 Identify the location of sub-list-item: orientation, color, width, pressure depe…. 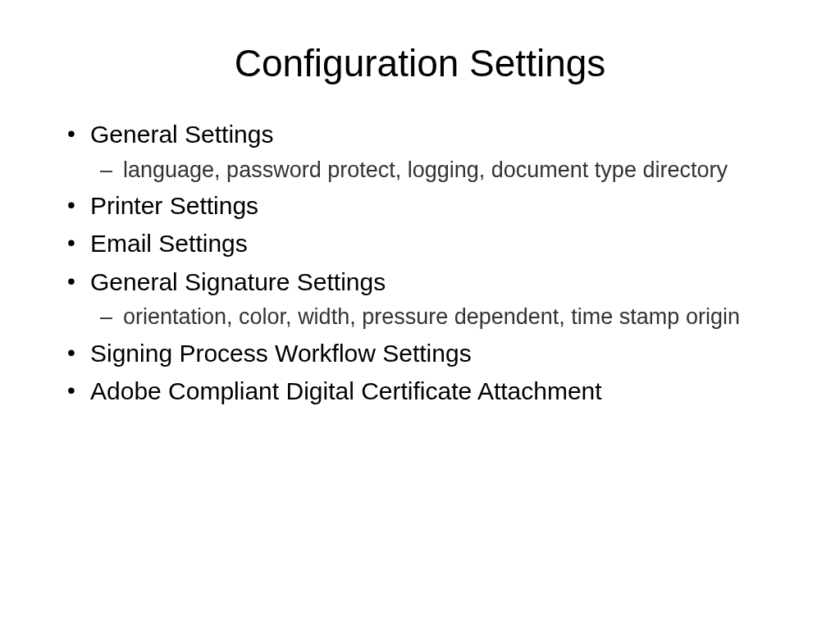
(436, 317).